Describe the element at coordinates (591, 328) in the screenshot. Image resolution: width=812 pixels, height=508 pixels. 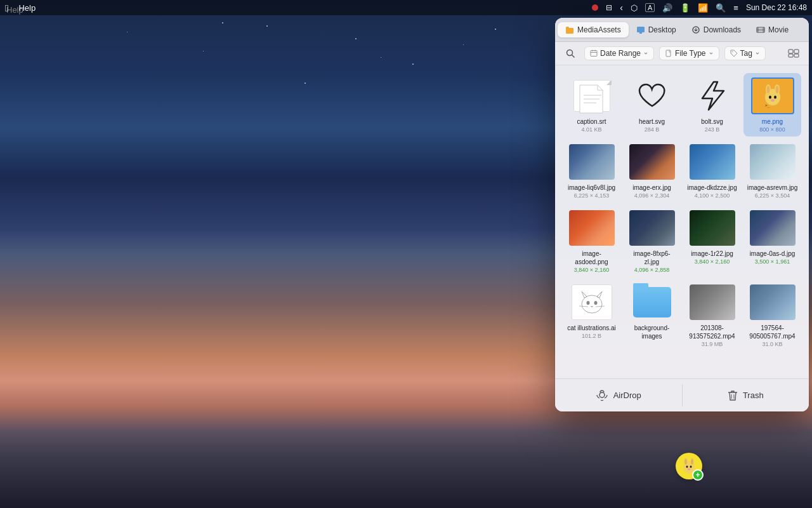
I see `file-name-cat-ai: cat illustrations.ai` at that location.